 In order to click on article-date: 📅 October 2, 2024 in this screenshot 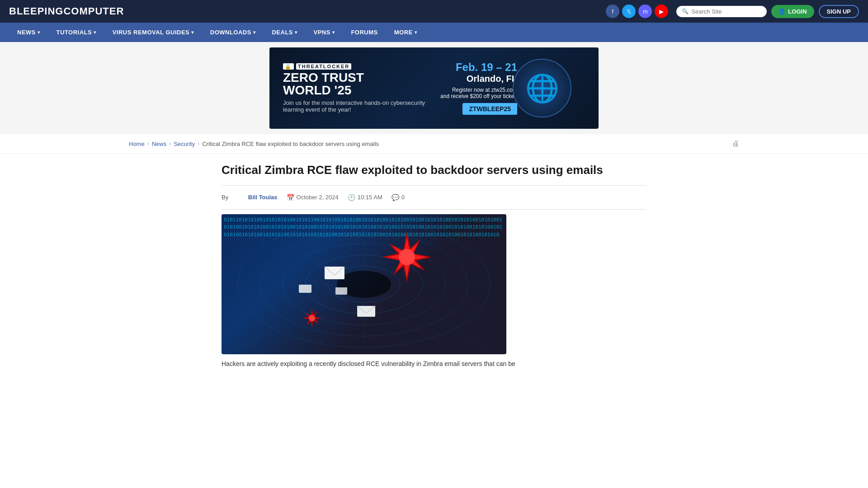, I will do `click(313, 197)`.